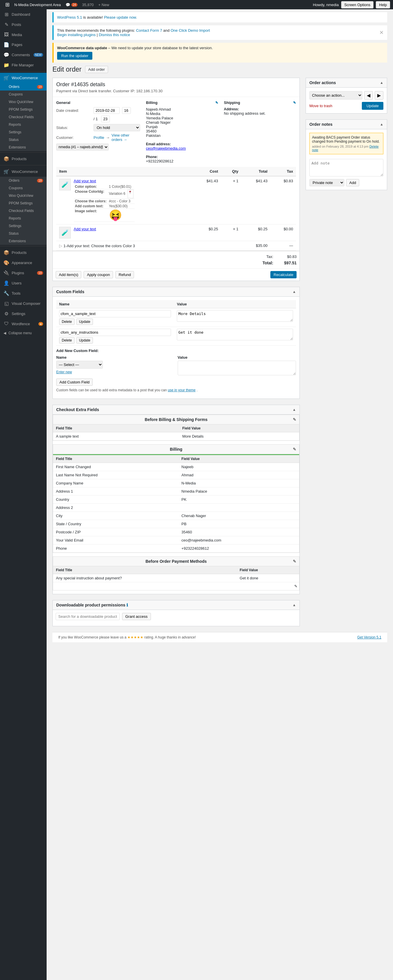 This screenshot has height=980, width=393. I want to click on sidebar-item-woo-quickview: Woo QuickView, so click(23, 102).